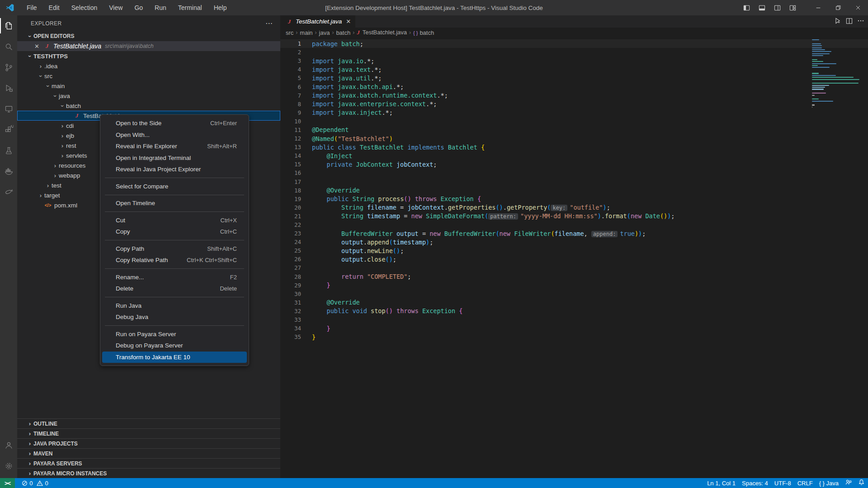 The height and width of the screenshot is (488, 868). I want to click on cursor-position-status: Ln 1, Col 1, so click(722, 483).